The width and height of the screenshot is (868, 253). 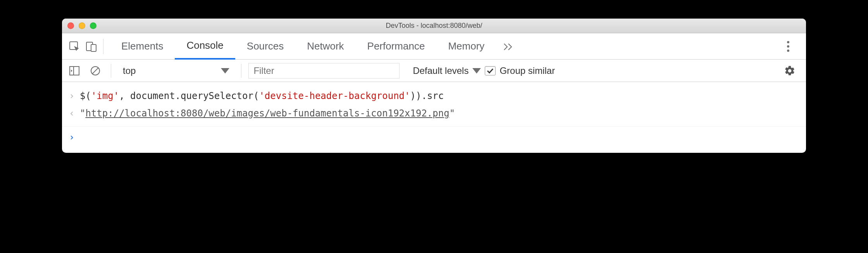 What do you see at coordinates (265, 46) in the screenshot?
I see `tab-sources: Sources` at bounding box center [265, 46].